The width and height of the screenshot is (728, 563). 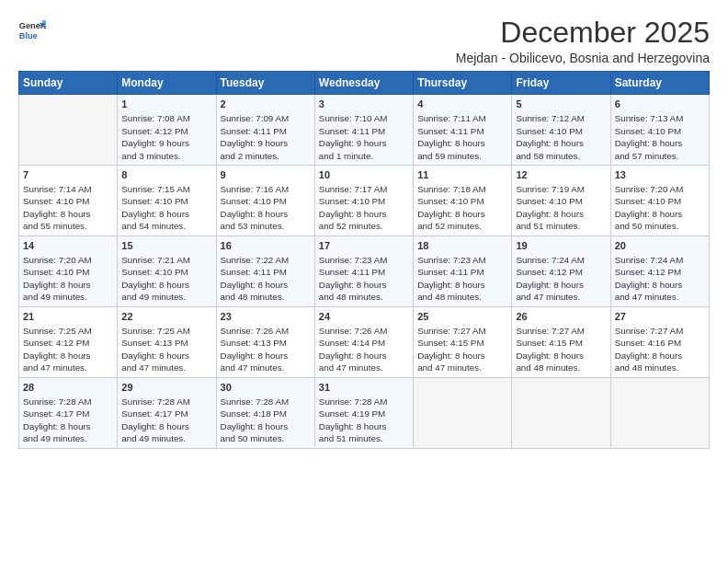 I want to click on day-number: 1, so click(x=166, y=105).